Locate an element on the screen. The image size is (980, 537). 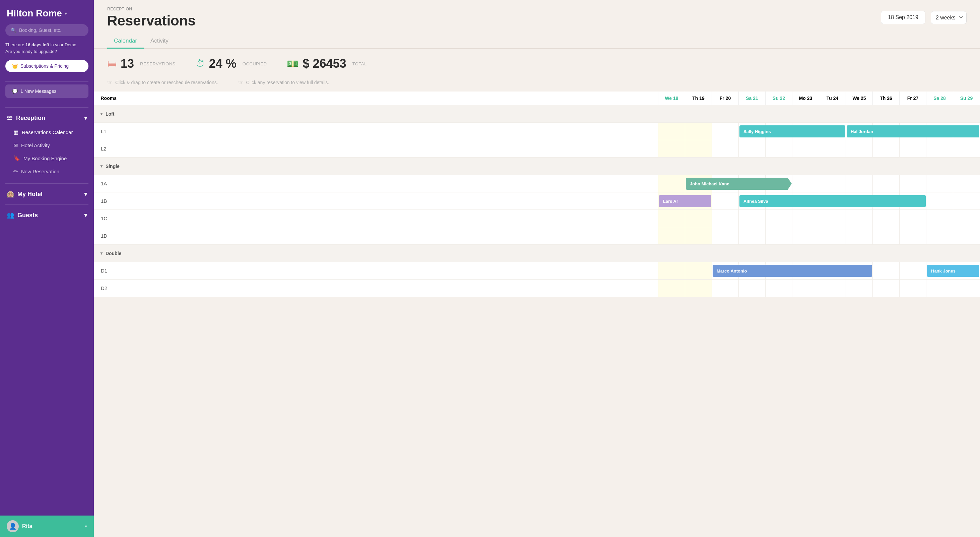
day-cell: Marco Antonio is located at coordinates (725, 271).